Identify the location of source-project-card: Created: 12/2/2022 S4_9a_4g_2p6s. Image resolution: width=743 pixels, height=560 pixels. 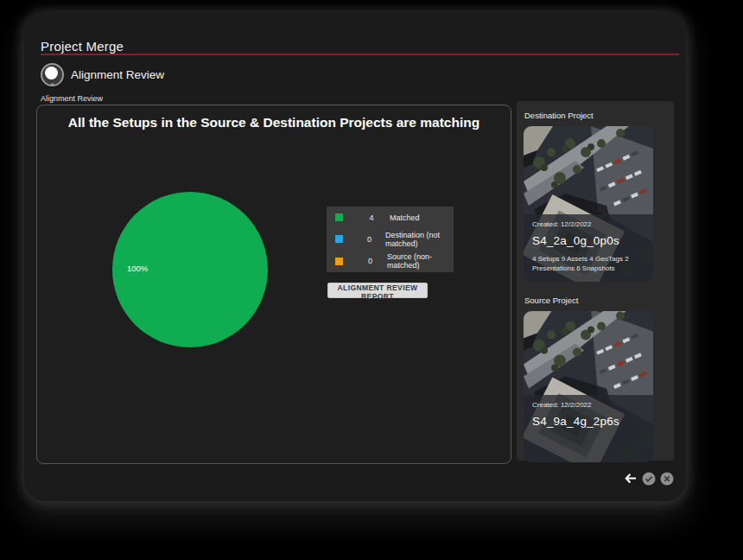
(588, 387).